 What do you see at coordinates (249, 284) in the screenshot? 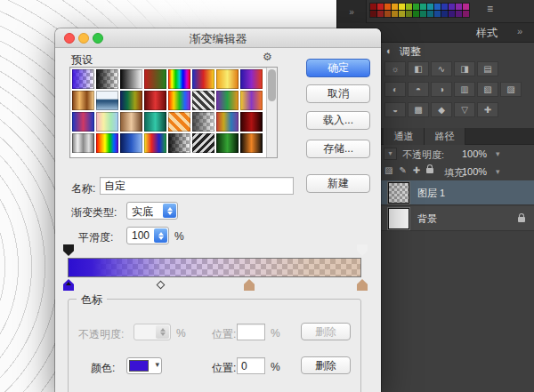
I see `color-stop-middle` at bounding box center [249, 284].